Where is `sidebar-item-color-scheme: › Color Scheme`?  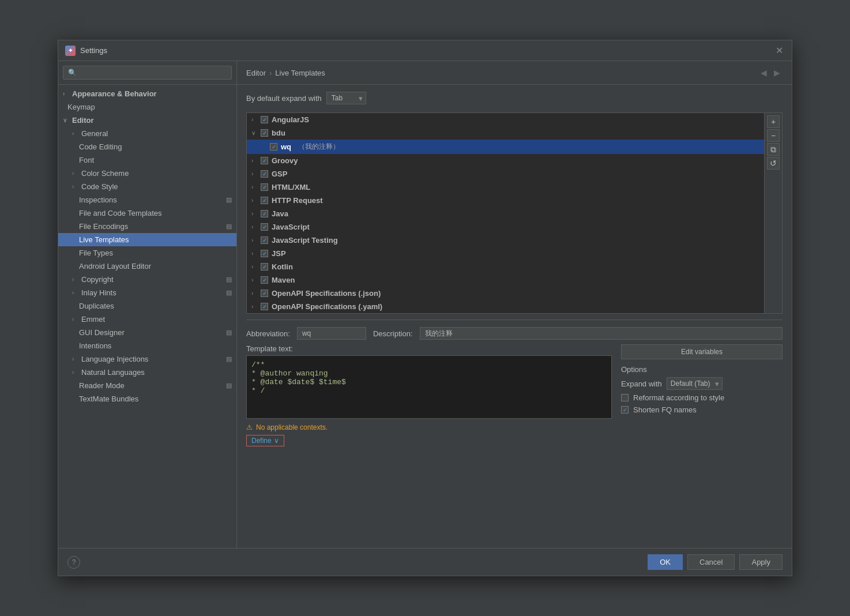 sidebar-item-color-scheme: › Color Scheme is located at coordinates (148, 173).